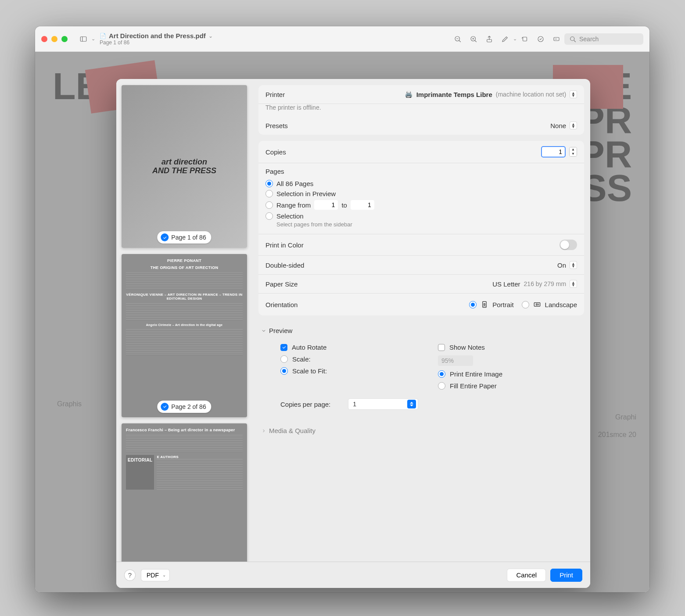 The width and height of the screenshot is (685, 616). What do you see at coordinates (508, 374) in the screenshot?
I see `print-entire-image-radio: Print Entire Image` at bounding box center [508, 374].